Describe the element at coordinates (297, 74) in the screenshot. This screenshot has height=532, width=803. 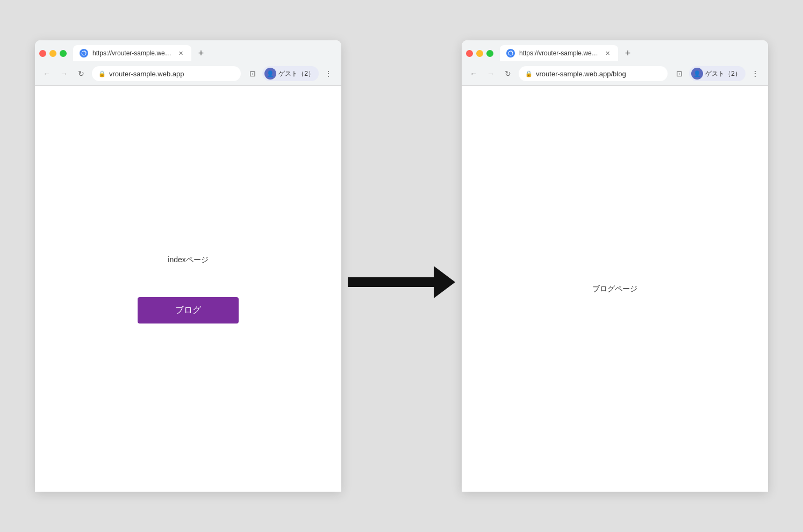
I see `profile-text-left: ゲスト（2）` at that location.